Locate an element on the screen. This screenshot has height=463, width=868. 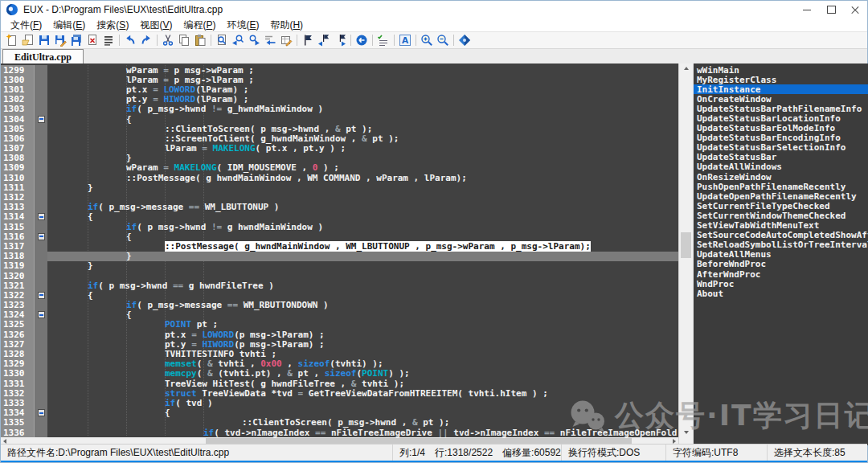
close-file-button is located at coordinates (92, 40).